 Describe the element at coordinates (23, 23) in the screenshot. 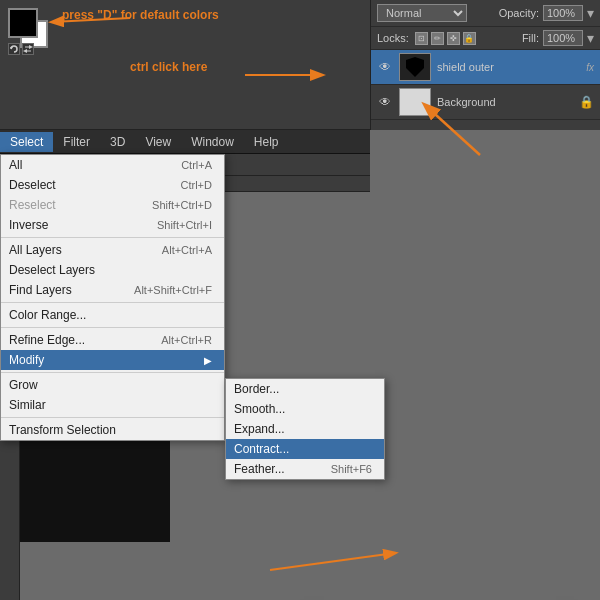

I see `foreground-color-square` at that location.